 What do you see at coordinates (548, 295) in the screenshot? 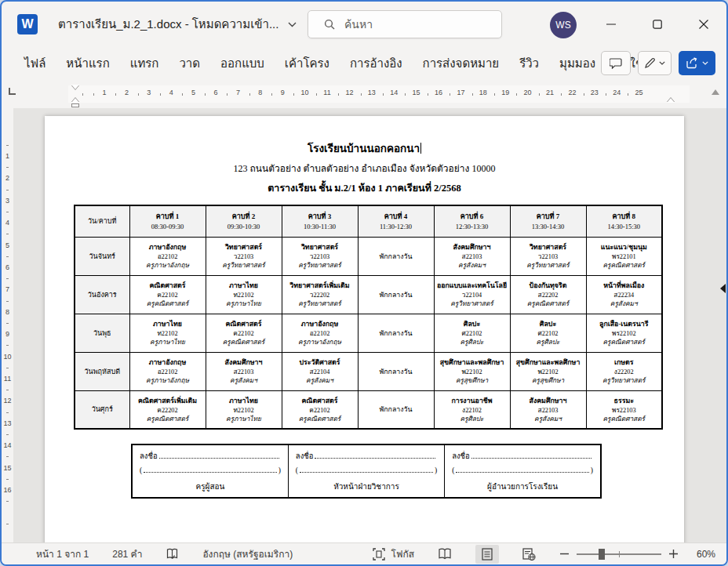
I see `subject-cell: ป้องกันทุจริตส22202ครูคณิตศาสตร์` at bounding box center [548, 295].